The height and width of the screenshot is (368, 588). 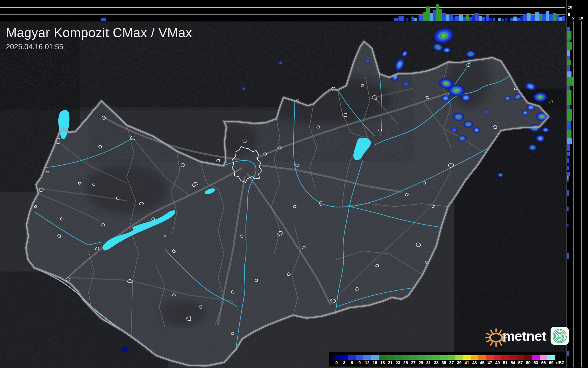 What do you see at coordinates (475, 363) in the screenshot?
I see `legend-tick-label: 43` at bounding box center [475, 363].